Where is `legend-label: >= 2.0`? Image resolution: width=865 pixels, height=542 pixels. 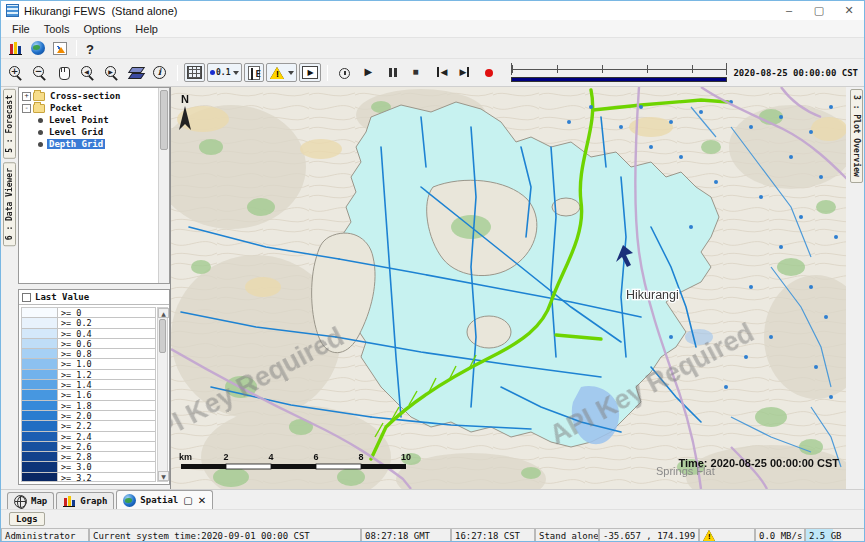 legend-label: >= 2.0 is located at coordinates (106, 416).